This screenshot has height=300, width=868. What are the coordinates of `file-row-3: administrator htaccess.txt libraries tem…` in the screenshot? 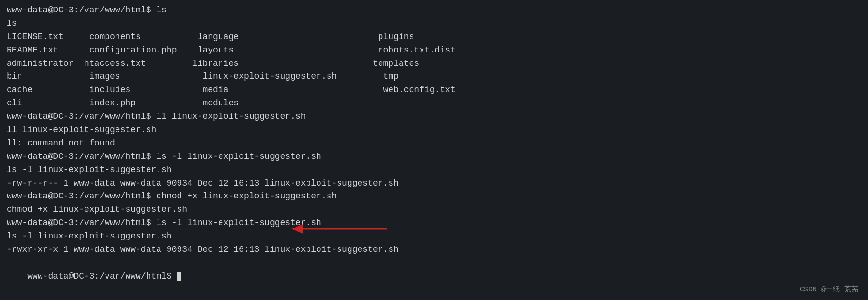 It's located at (434, 64).